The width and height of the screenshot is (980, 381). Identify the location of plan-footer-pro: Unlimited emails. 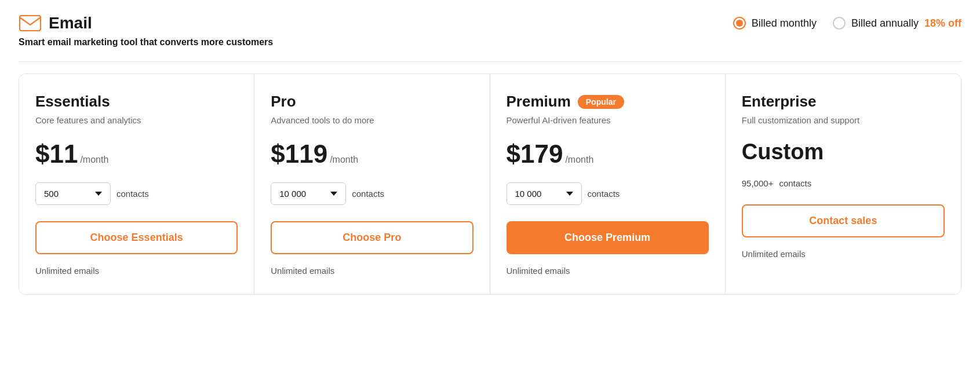
(372, 271).